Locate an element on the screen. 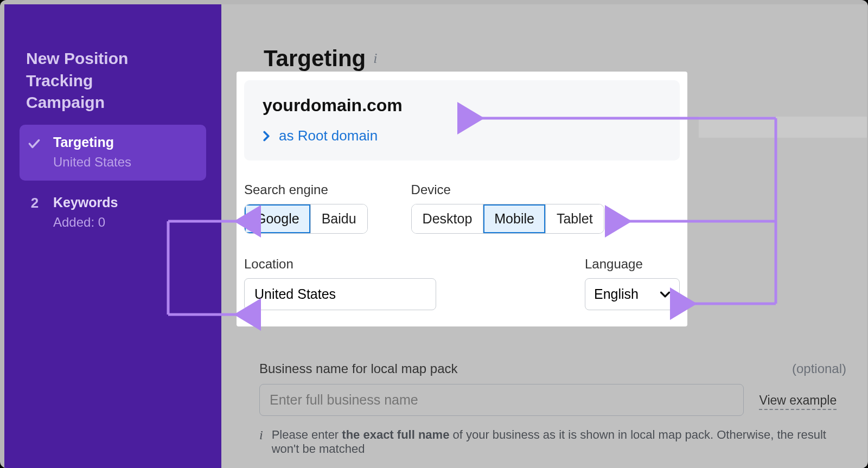 Image resolution: width=868 pixels, height=468 pixels. check-icon is located at coordinates (34, 144).